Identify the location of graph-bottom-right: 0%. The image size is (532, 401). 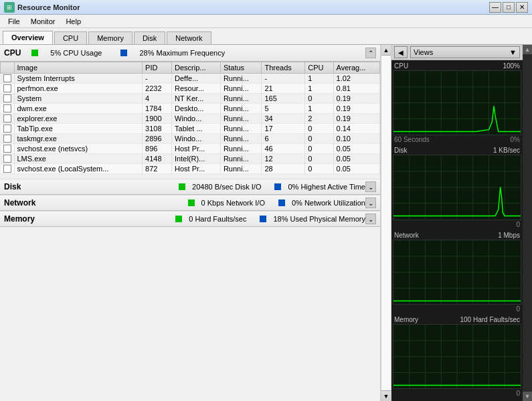
(515, 139).